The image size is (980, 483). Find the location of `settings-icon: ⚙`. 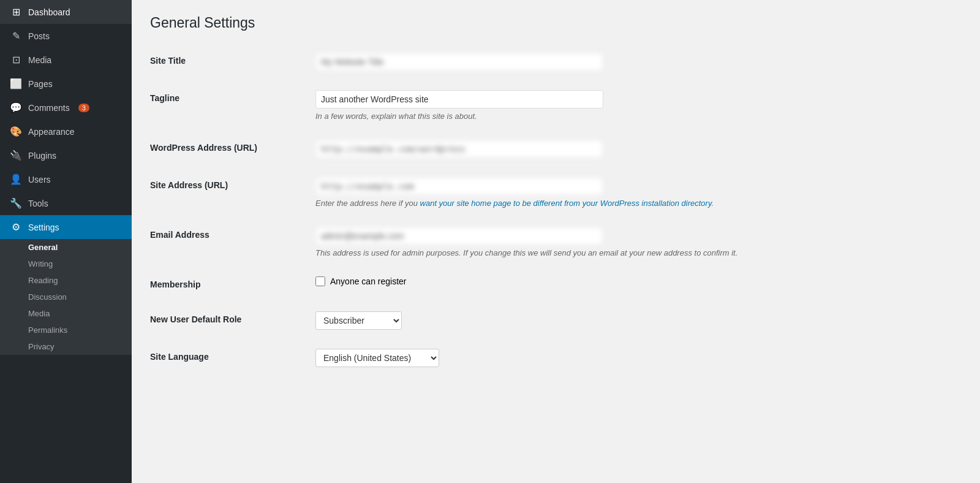

settings-icon: ⚙ is located at coordinates (16, 227).